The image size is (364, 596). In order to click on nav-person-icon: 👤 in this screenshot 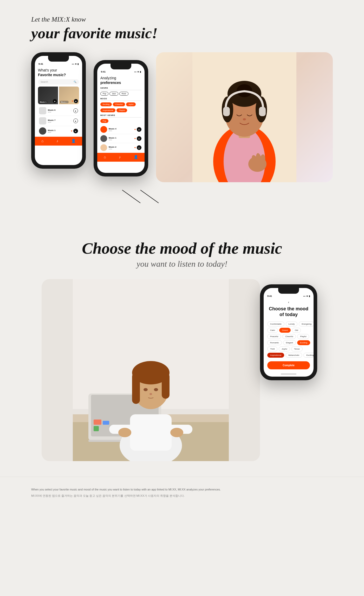, I will do `click(73, 141)`.